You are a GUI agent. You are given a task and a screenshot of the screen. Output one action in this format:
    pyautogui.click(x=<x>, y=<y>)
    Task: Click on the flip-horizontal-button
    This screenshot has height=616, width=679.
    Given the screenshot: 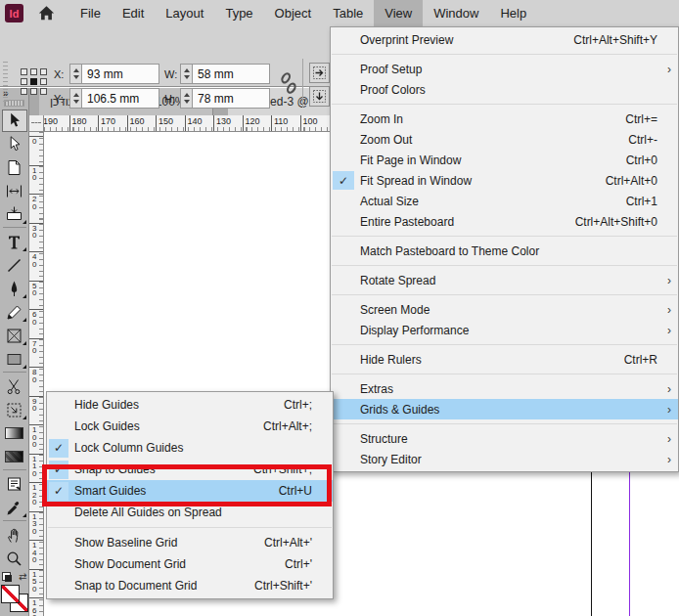 What is the action you would take?
    pyautogui.click(x=319, y=72)
    